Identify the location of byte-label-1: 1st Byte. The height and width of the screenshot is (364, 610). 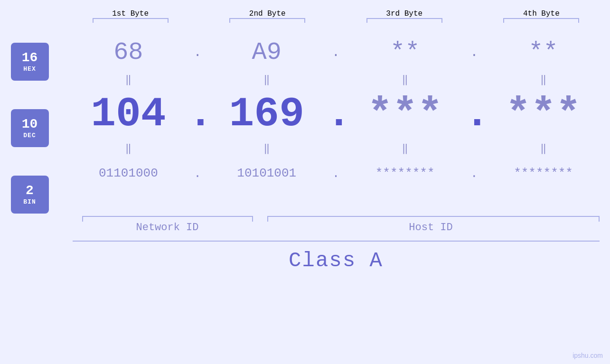
(130, 14).